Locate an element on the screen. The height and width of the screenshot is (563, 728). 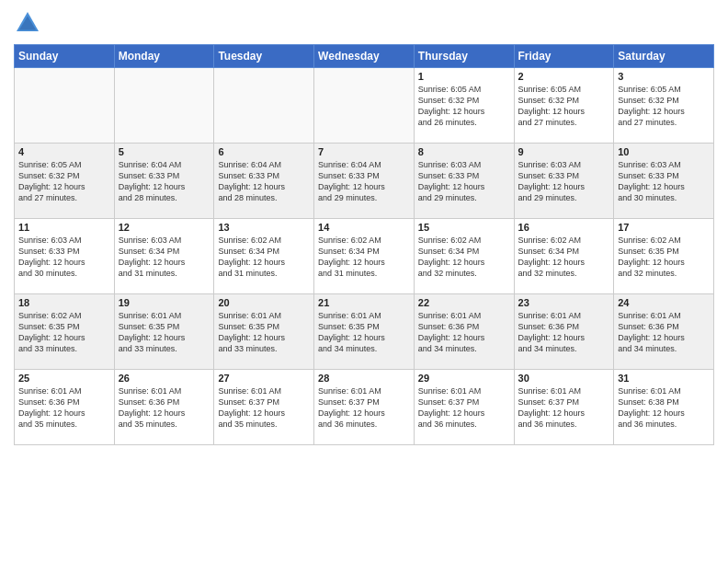
calendar-day-cell: 16Sunrise: 6:02 AMSunset: 6:34 PMDayligh… is located at coordinates (564, 257).